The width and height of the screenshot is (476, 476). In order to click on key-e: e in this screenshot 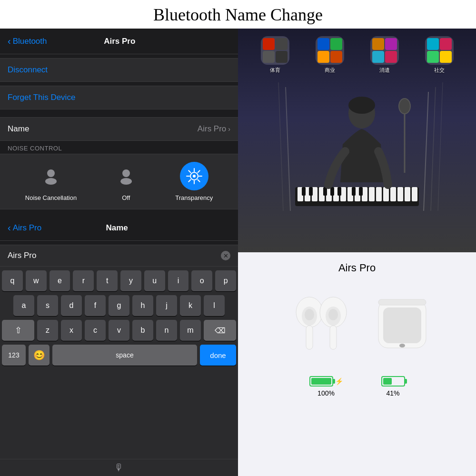, I will do `click(60, 281)`.